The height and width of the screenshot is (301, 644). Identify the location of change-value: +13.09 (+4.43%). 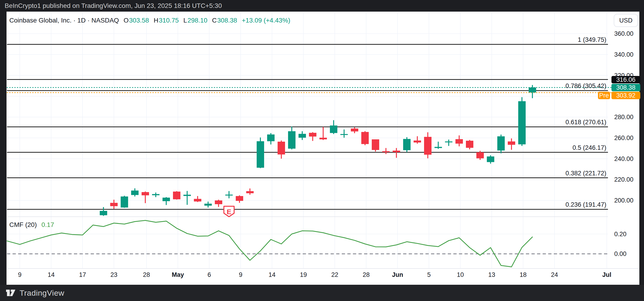
(266, 20).